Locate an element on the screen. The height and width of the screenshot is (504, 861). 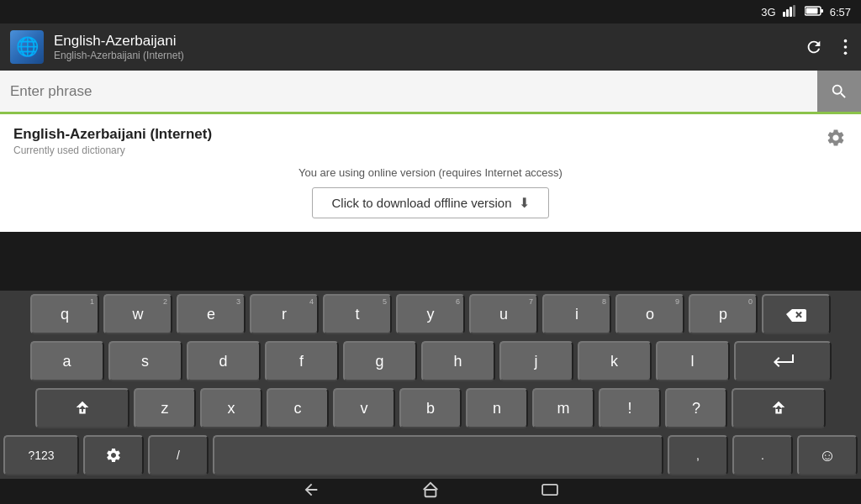
period-key: . is located at coordinates (763, 455).